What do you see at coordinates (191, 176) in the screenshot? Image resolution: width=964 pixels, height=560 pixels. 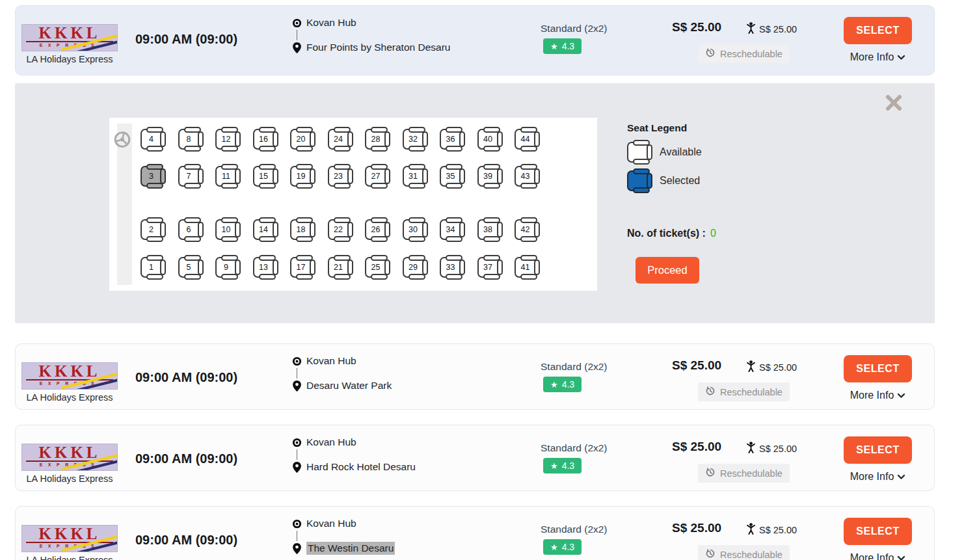 I see `seat: 7` at bounding box center [191, 176].